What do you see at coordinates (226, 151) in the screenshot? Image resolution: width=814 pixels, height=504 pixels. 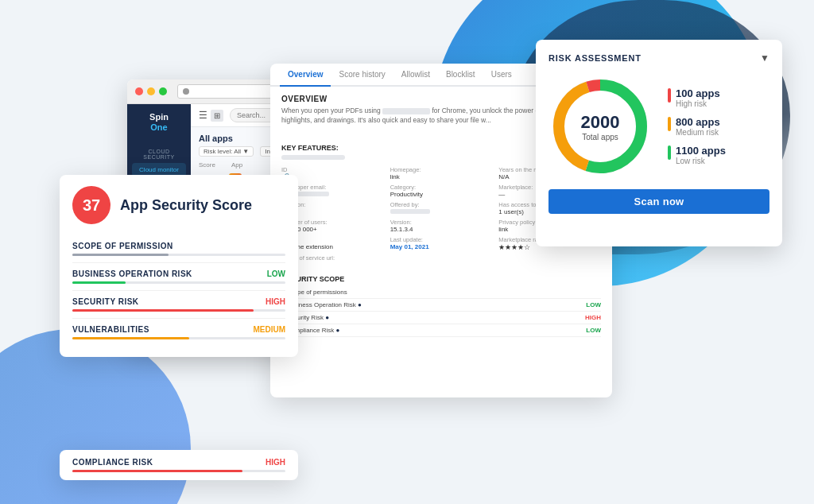 I see `filter-risk: Risk level: All ▼` at bounding box center [226, 151].